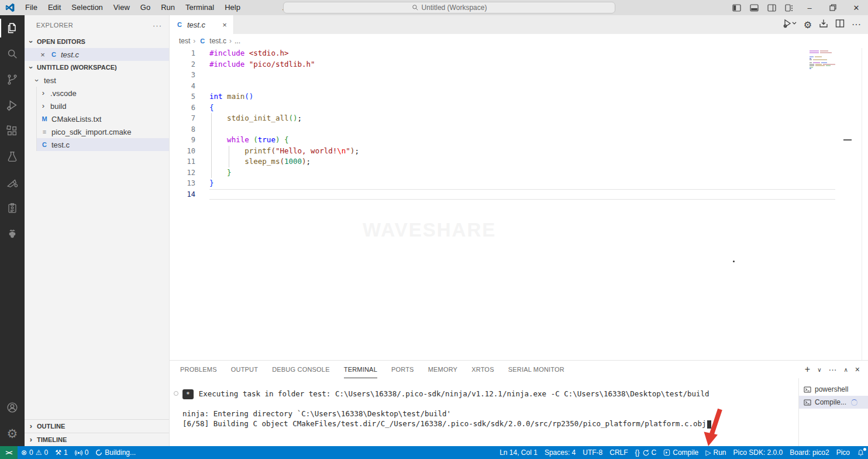 This screenshot has width=868, height=459. Describe the element at coordinates (97, 54) in the screenshot. I see `open-editor-test-c: × C test.c` at that location.